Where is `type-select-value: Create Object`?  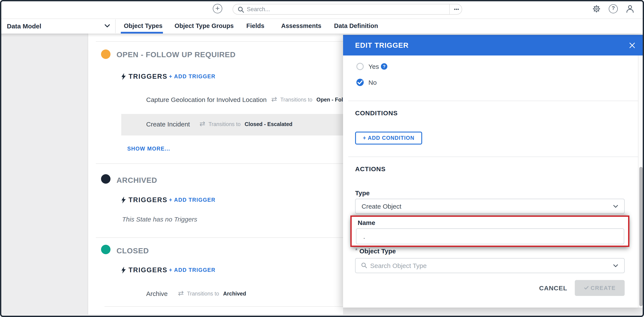 type-select-value: Create Object is located at coordinates (382, 206).